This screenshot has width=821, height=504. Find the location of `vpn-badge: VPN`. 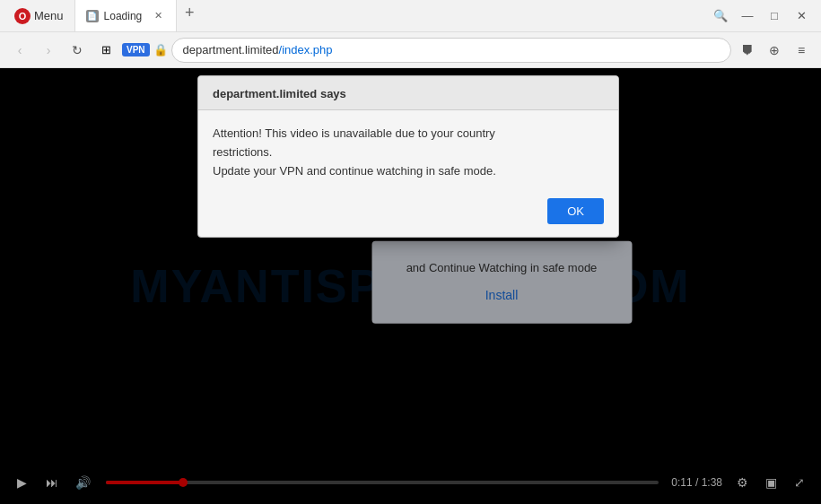

vpn-badge: VPN is located at coordinates (136, 50).